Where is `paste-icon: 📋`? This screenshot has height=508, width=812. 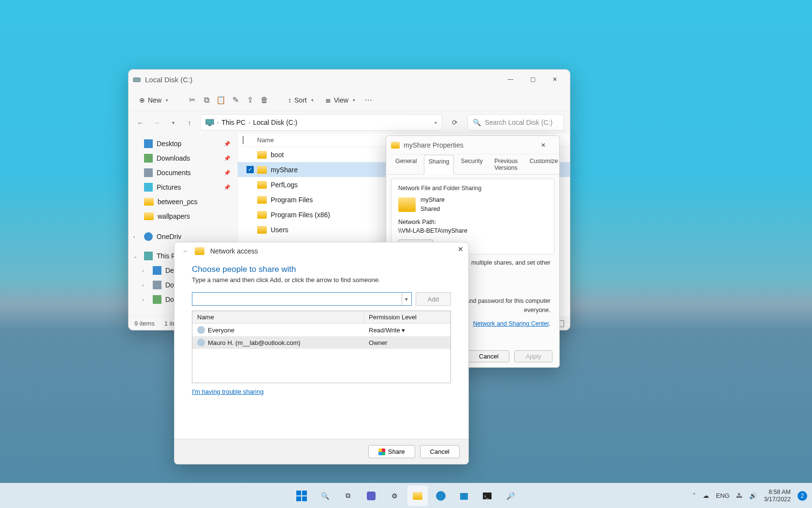
paste-icon: 📋 is located at coordinates (221, 100).